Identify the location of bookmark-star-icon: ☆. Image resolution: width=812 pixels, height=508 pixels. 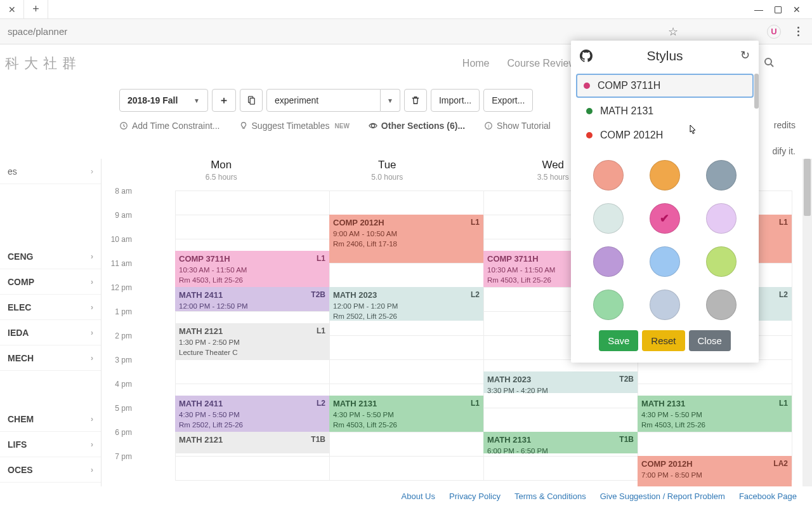
(673, 32).